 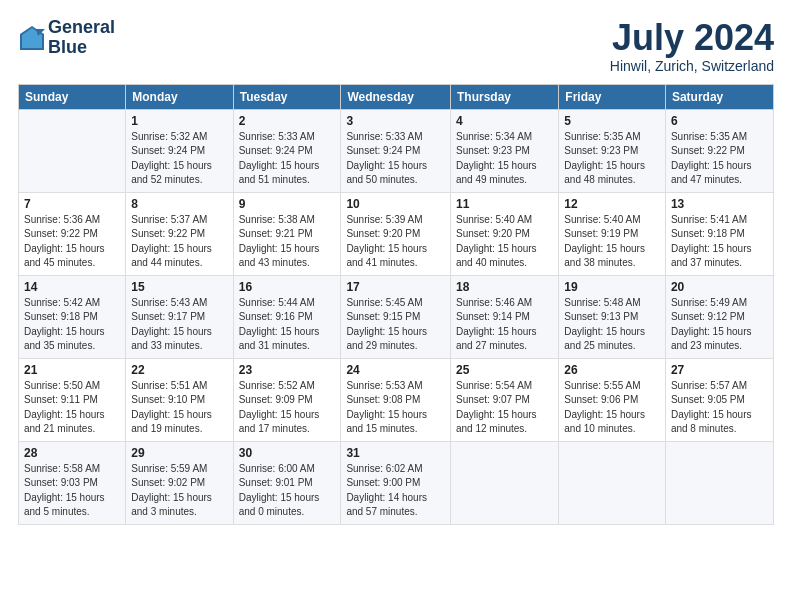 What do you see at coordinates (504, 96) in the screenshot?
I see `col-header-thursday: Thursday` at bounding box center [504, 96].